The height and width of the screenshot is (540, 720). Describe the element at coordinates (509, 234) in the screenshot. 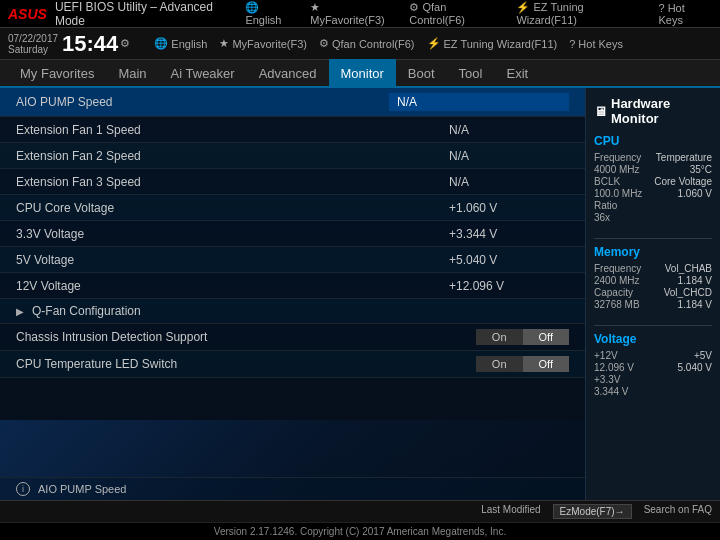

I see `setting-value: +3.344 V` at that location.